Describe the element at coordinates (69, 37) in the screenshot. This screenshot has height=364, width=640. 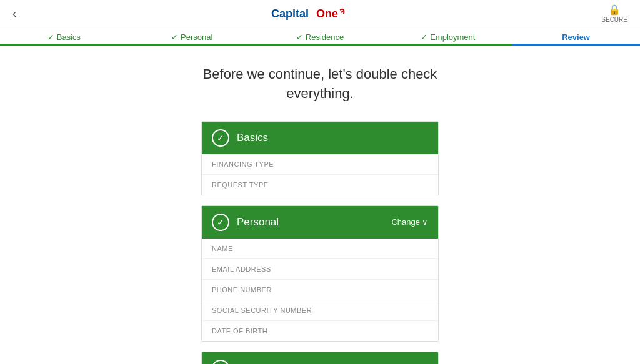
I see `step-basics-label: Basics` at that location.